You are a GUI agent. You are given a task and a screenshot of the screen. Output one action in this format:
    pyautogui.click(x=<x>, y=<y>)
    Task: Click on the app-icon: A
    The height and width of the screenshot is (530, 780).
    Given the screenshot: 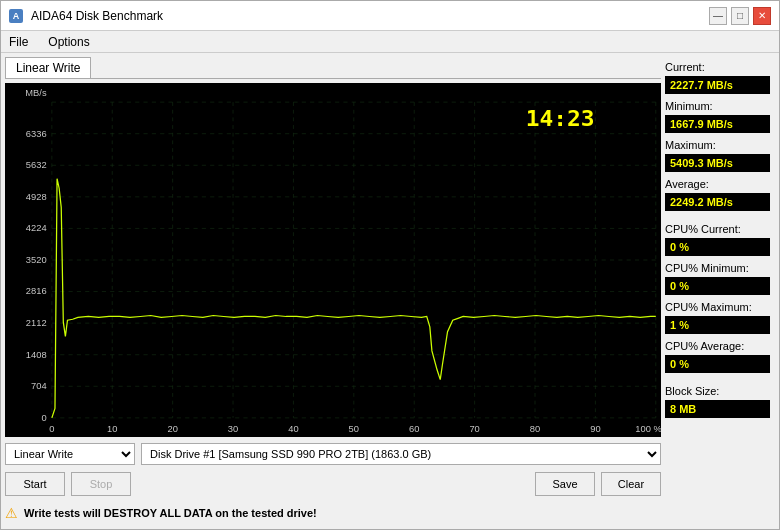 What is the action you would take?
    pyautogui.click(x=16, y=16)
    